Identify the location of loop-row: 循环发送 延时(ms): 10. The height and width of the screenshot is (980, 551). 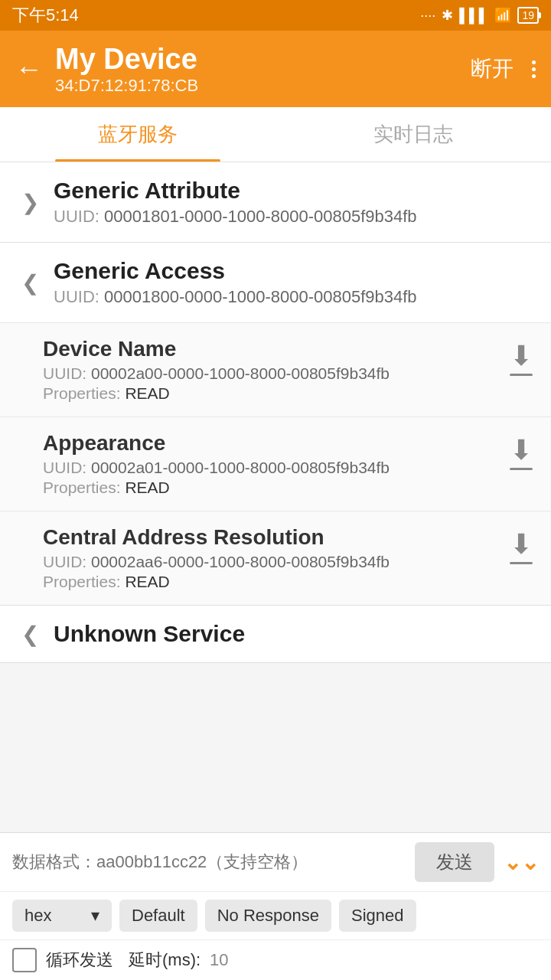
(276, 960).